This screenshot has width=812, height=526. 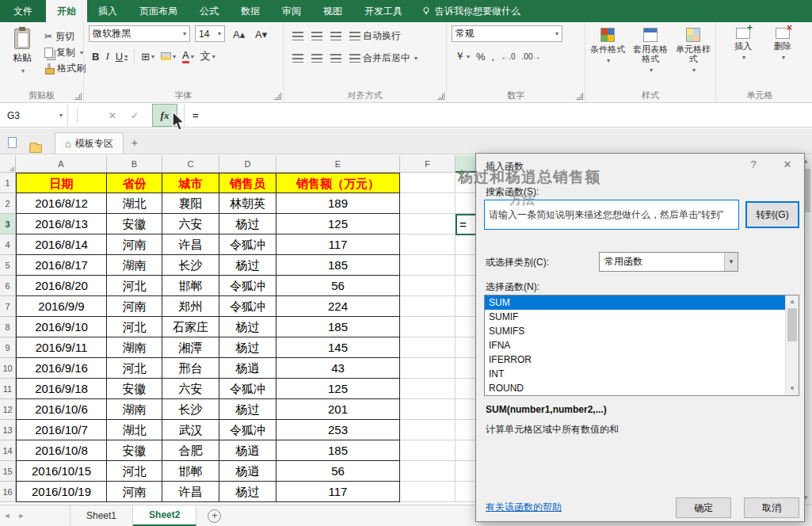 I want to click on merge-dropdown-icon: ▾, so click(x=416, y=59).